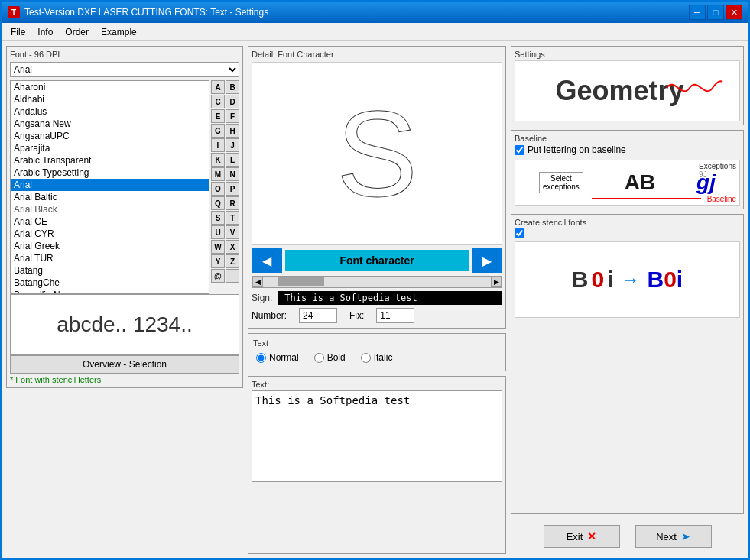 The height and width of the screenshot is (560, 750). I want to click on radio-italic-input, so click(365, 358).